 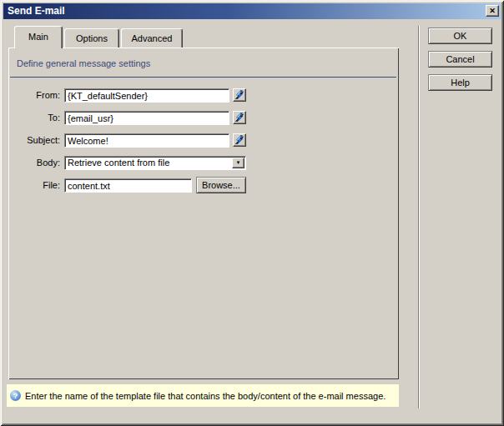 What do you see at coordinates (34, 185) in the screenshot?
I see `file-label: File:` at bounding box center [34, 185].